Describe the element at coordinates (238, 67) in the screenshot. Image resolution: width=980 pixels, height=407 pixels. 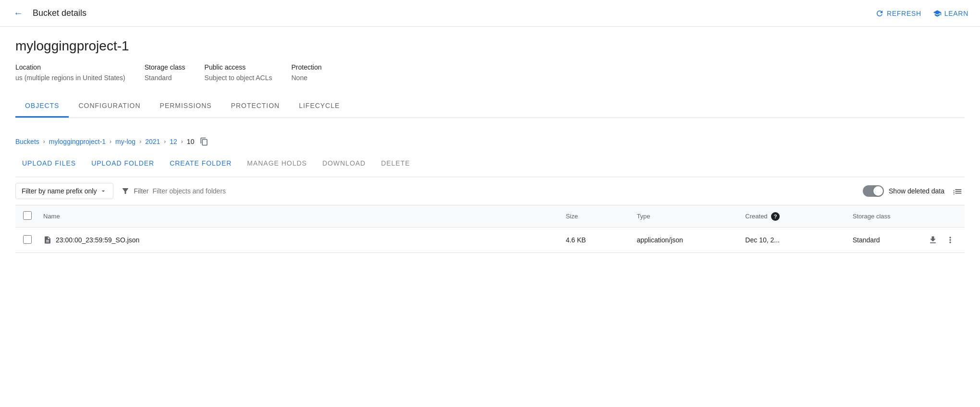
I see `public-access-label: Public access` at that location.